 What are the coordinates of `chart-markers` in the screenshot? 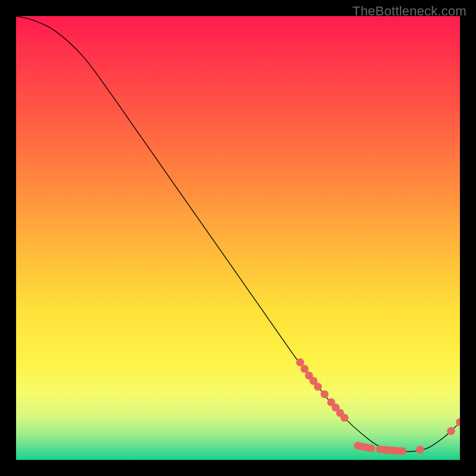 It's located at (378, 407).